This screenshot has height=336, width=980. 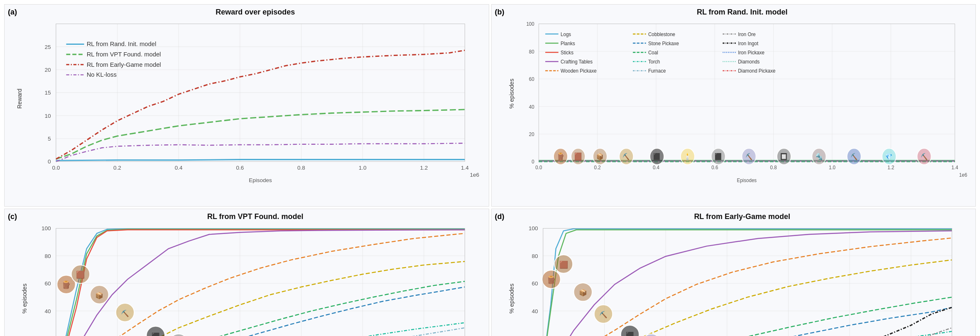 What do you see at coordinates (654, 61) in the screenshot?
I see `svg-text: Torch` at bounding box center [654, 61].